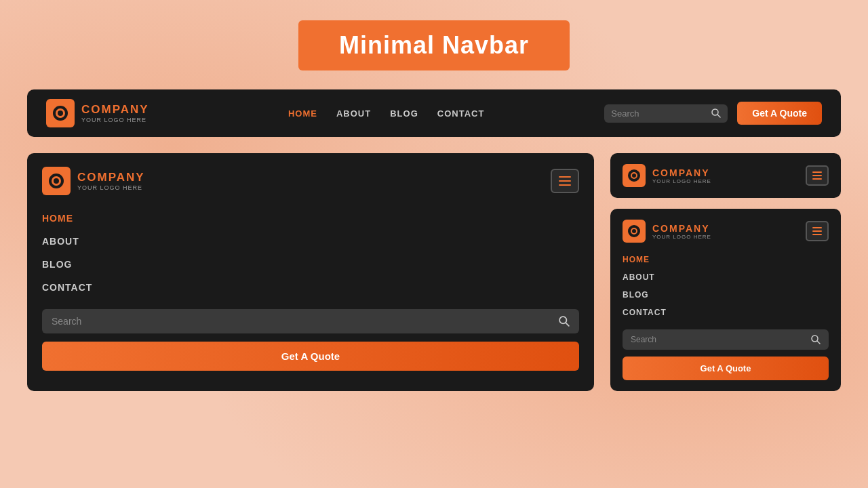 This screenshot has height=488, width=868. Describe the element at coordinates (311, 264) in the screenshot. I see `mobile-large-nav-blog: BLOG` at that location.